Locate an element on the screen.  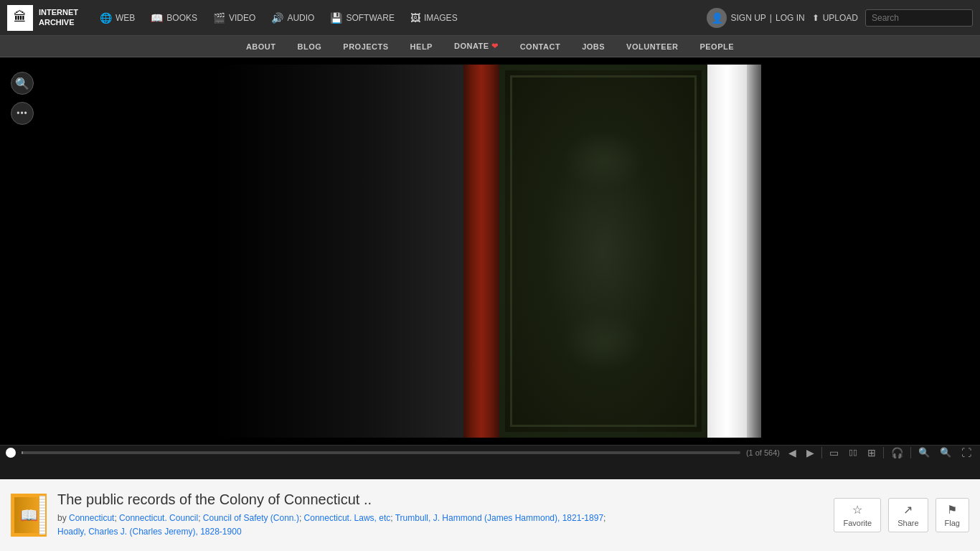
user-icon: 👤 is located at coordinates (717, 18).